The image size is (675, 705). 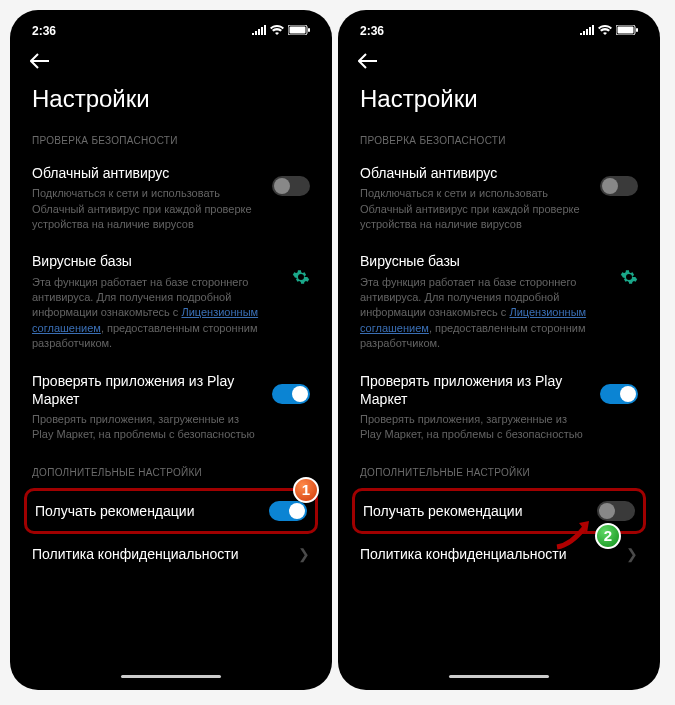 What do you see at coordinates (171, 554) in the screenshot?
I see `nav-privacy: Политика конфиденциальности ❯` at bounding box center [171, 554].